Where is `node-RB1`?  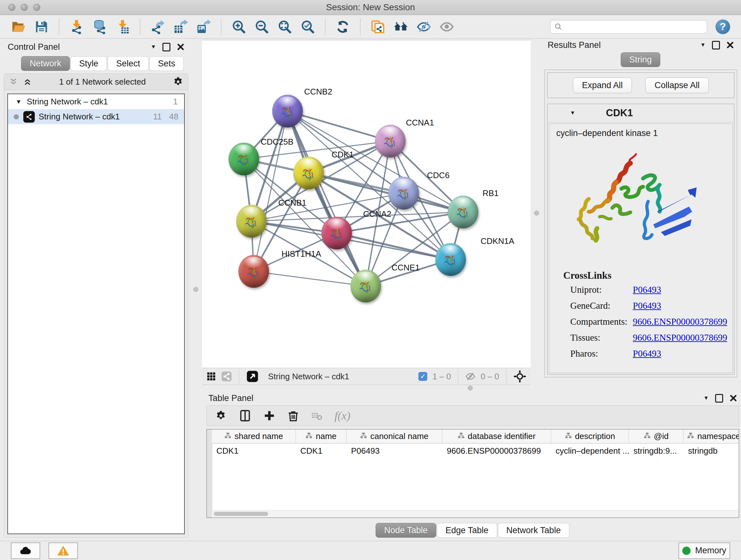 node-RB1 is located at coordinates (463, 212).